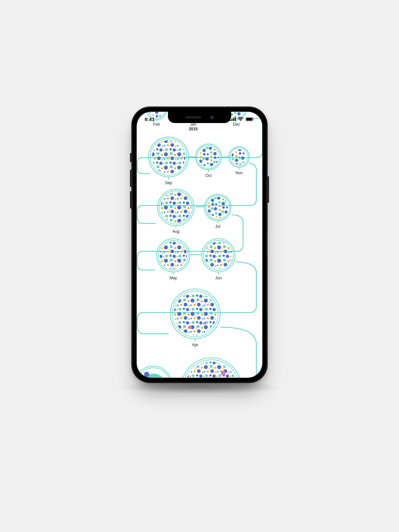 The image size is (399, 532). Describe the element at coordinates (174, 278) in the screenshot. I see `month-label: May` at that location.